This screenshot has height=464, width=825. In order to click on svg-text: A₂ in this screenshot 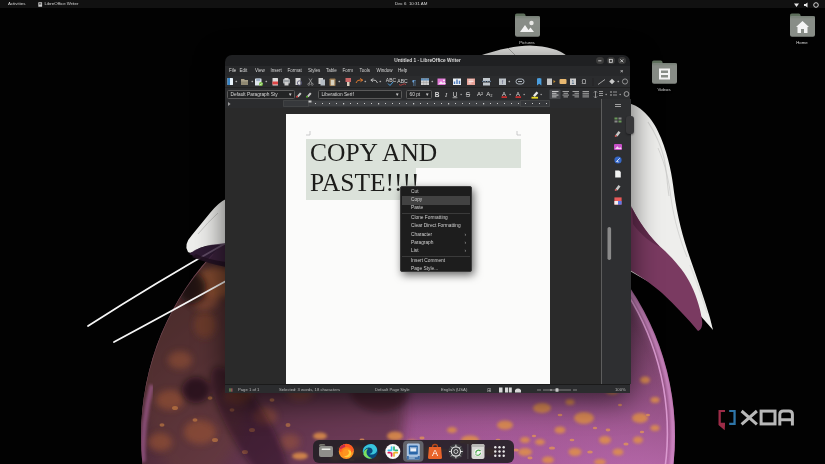, I will do `click(490, 94)`.